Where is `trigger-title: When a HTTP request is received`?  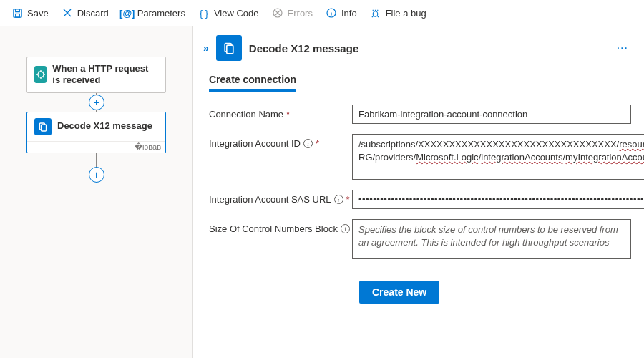 trigger-title: When a HTTP request is received is located at coordinates (105, 74).